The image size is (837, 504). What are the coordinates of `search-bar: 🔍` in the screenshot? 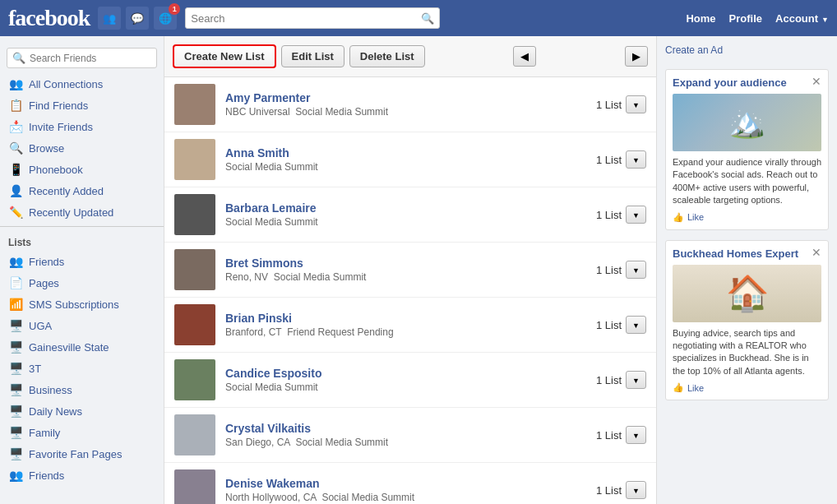 It's located at (312, 18).